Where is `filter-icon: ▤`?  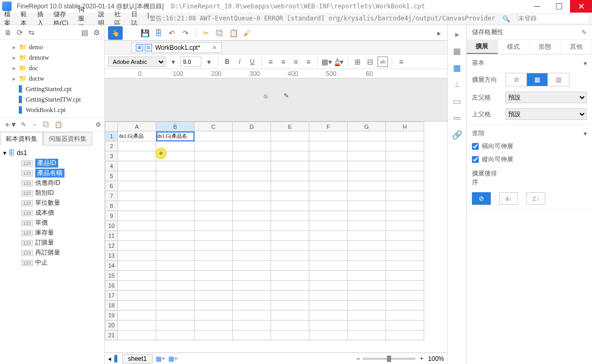
filter-icon: ▤ is located at coordinates (85, 32).